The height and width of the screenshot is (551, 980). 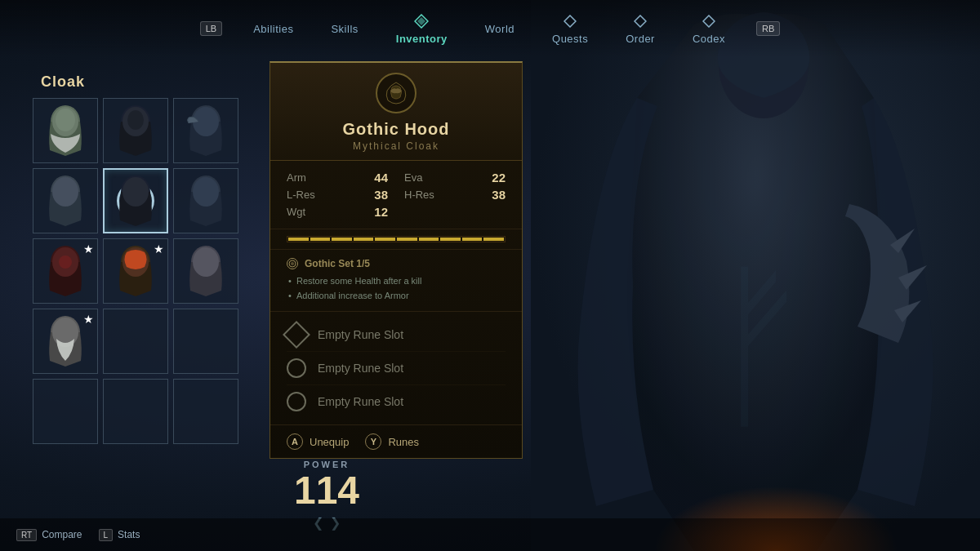 What do you see at coordinates (420, 194) in the screenshot?
I see `stat-hres-label: H-Res` at bounding box center [420, 194].